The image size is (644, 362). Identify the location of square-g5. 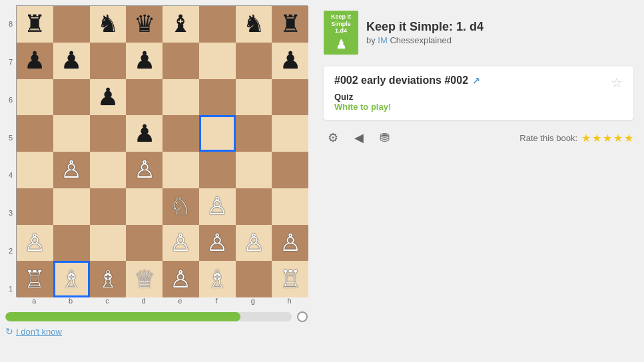
(254, 133).